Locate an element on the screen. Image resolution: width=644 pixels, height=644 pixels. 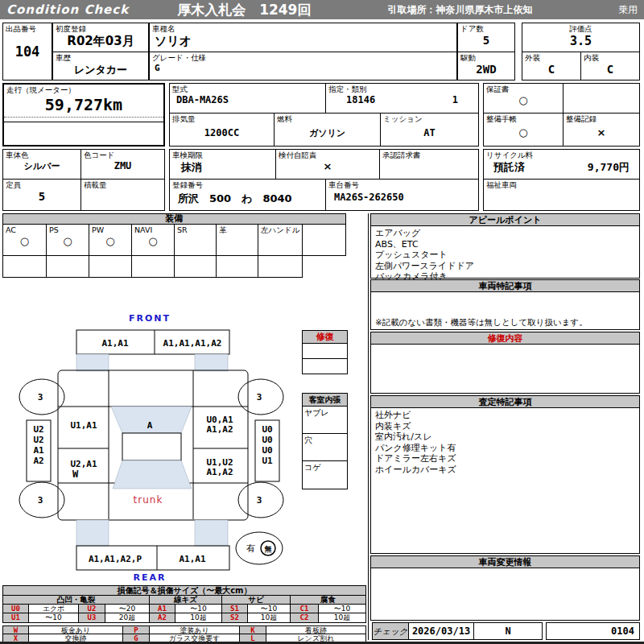
score-value: 3.5 is located at coordinates (581, 41).